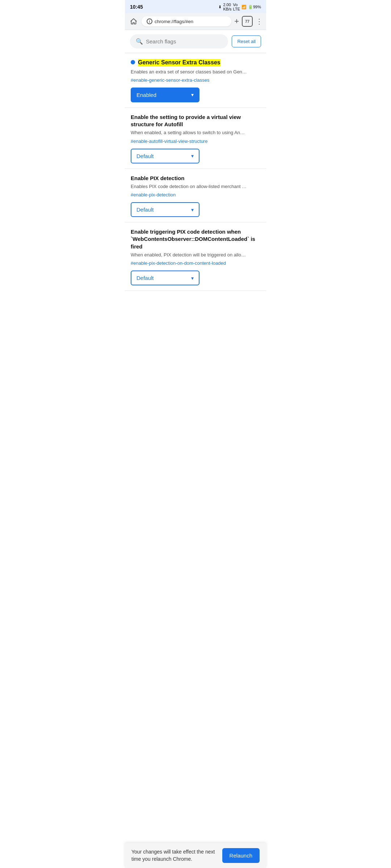  Describe the element at coordinates (196, 133) in the screenshot. I see `flag-description-1: When enabled, a setting allows to switch…` at that location.